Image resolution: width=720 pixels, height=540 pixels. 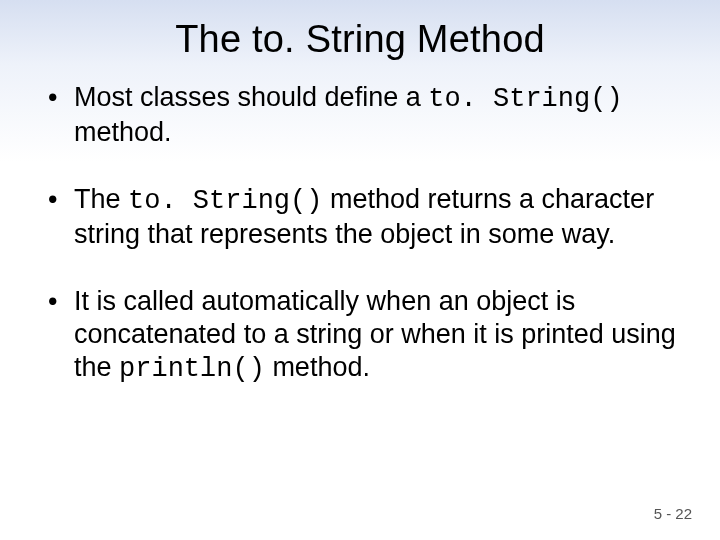 I want to click on page-number: 5 - 22, so click(x=673, y=514).